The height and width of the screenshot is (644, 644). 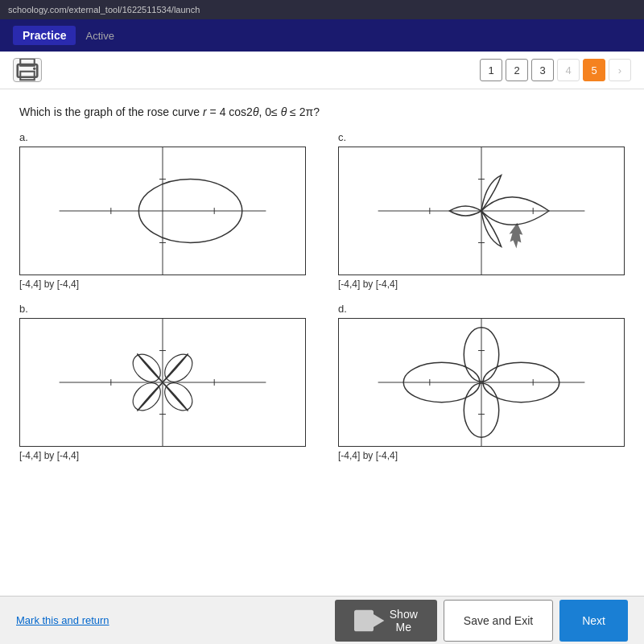 What do you see at coordinates (386, 621) in the screenshot?
I see `show-me-button: Show Me` at bounding box center [386, 621].